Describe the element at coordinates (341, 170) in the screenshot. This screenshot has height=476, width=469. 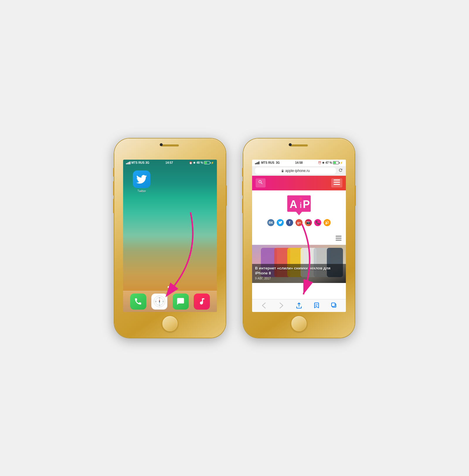
I see `reload-icon` at that location.